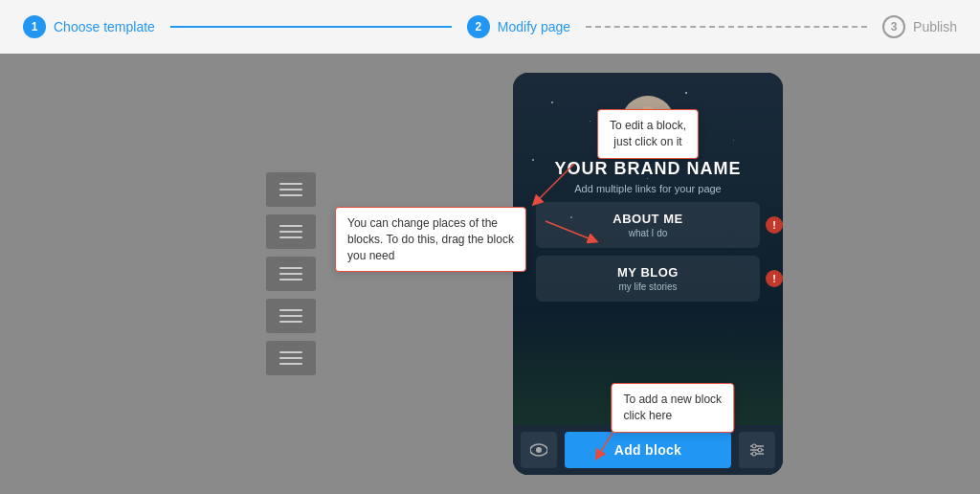  Describe the element at coordinates (648, 134) in the screenshot. I see `tooltip-edit-text: To edit a block,just click on it` at that location.